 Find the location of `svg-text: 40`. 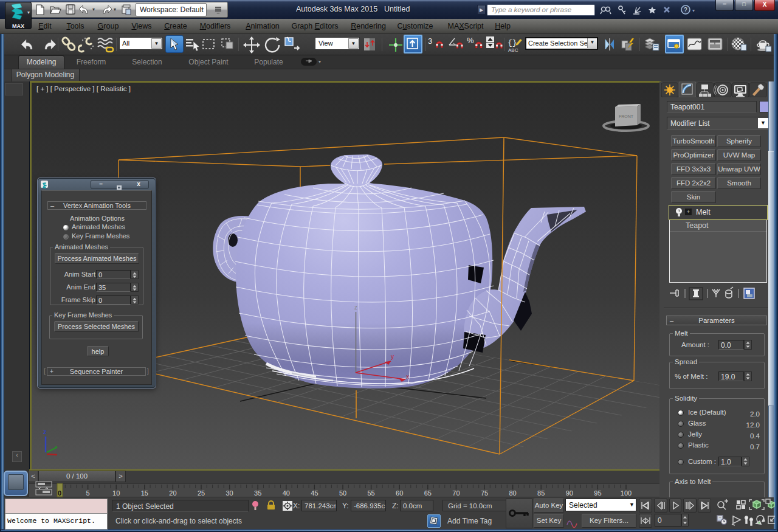

svg-text: 40 is located at coordinates (286, 493).